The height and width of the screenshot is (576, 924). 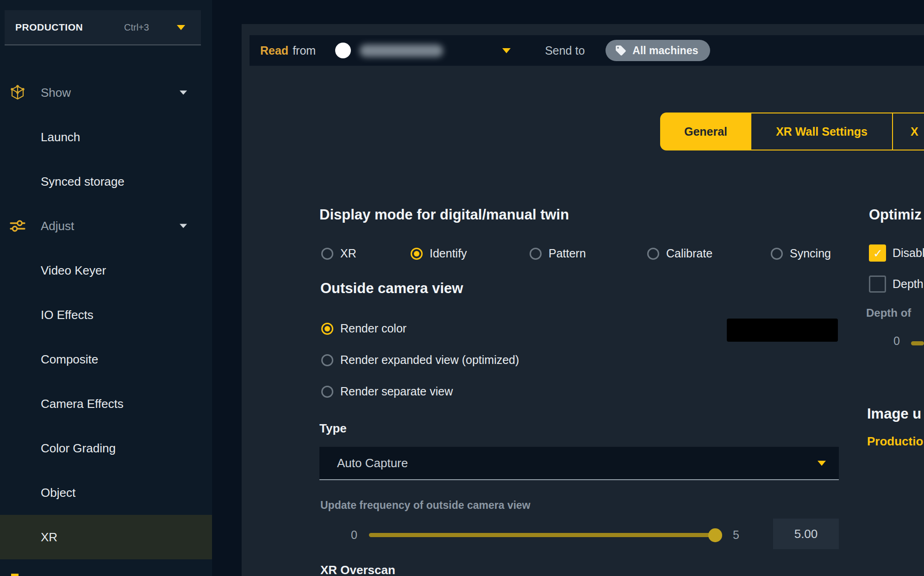 I want to click on production-shortcut: Ctrl+3, so click(x=137, y=28).